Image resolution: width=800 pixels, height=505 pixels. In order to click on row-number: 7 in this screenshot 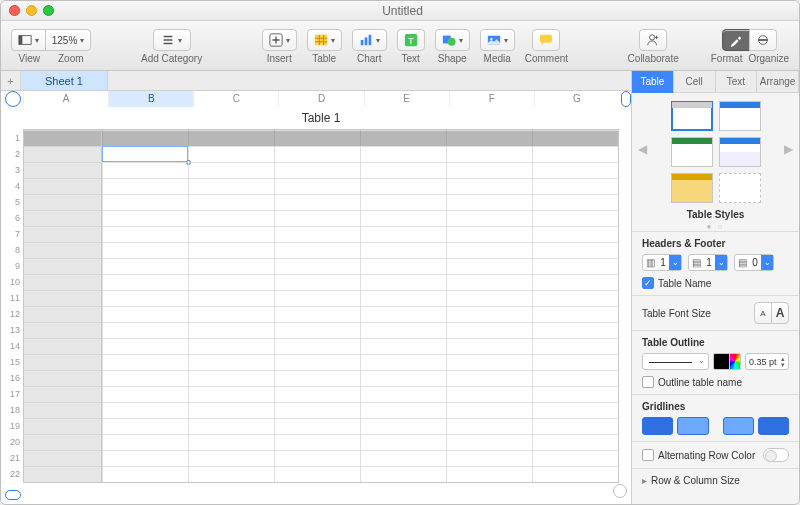, I will do `click(13, 234)`.